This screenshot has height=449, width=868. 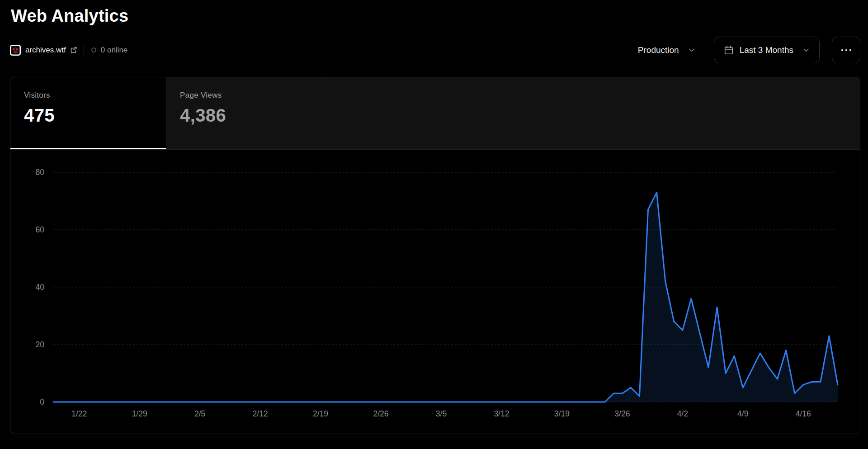 What do you see at coordinates (251, 95) in the screenshot?
I see `tab-label: Page Views` at bounding box center [251, 95].